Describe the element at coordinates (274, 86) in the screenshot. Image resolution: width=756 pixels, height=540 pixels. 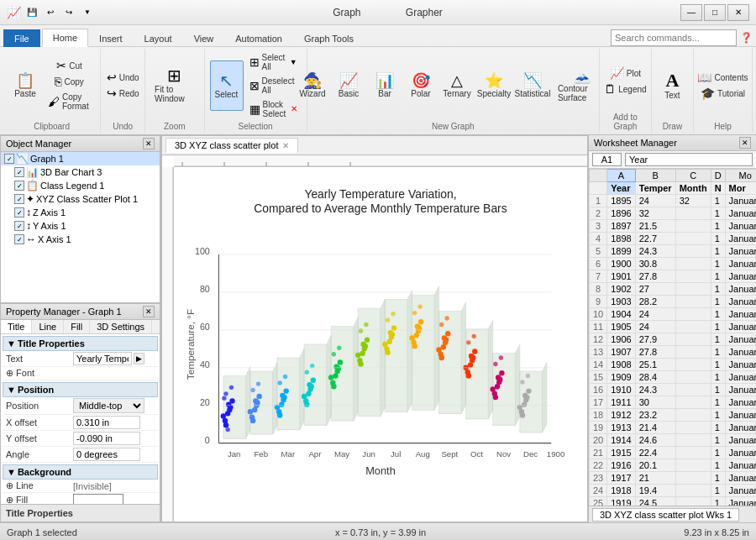
I see `deselect-all-button: ⊠ Deselect All` at that location.